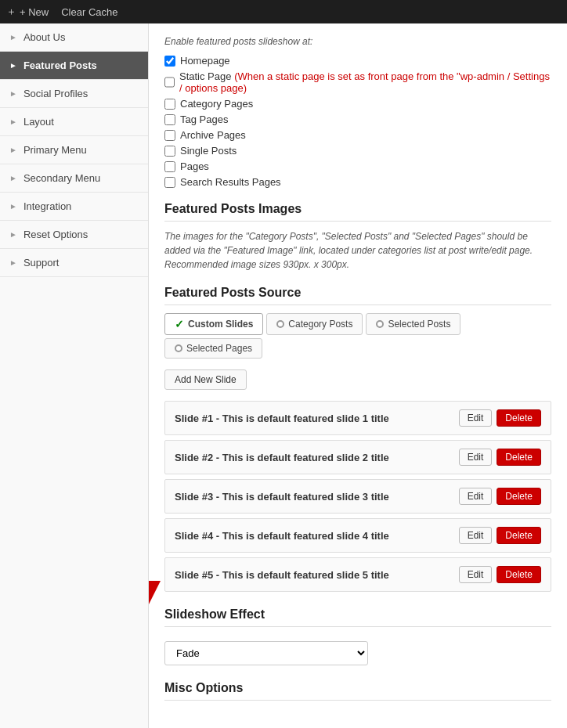  Describe the element at coordinates (358, 250) in the screenshot. I see `images-info: The images for the "Category Posts", "Se…` at that location.